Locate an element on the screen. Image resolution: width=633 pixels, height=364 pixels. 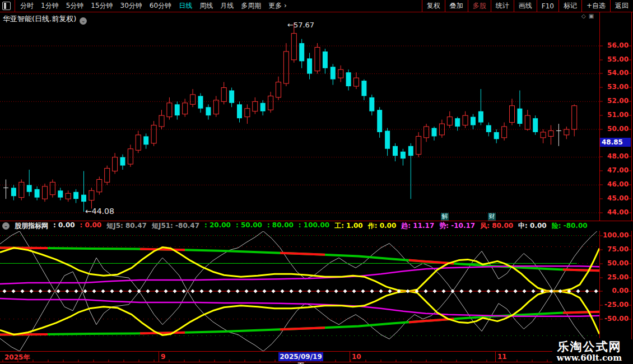
indicator-axis-label: -25.00 is located at coordinates (616, 305).